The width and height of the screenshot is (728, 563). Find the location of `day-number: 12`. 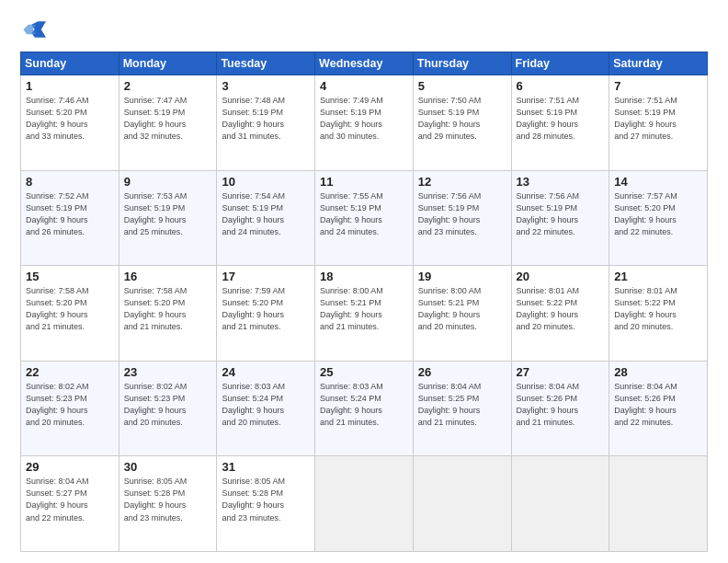

day-number: 12 is located at coordinates (462, 182).